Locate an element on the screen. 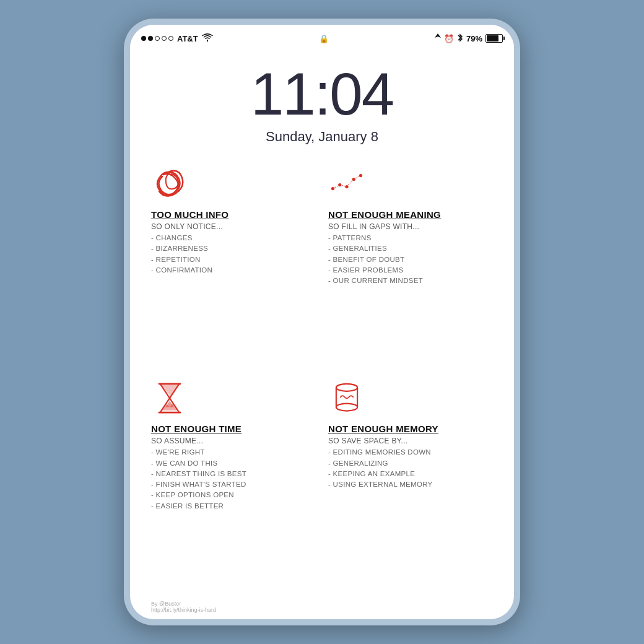  battery-fill is located at coordinates (493, 38).